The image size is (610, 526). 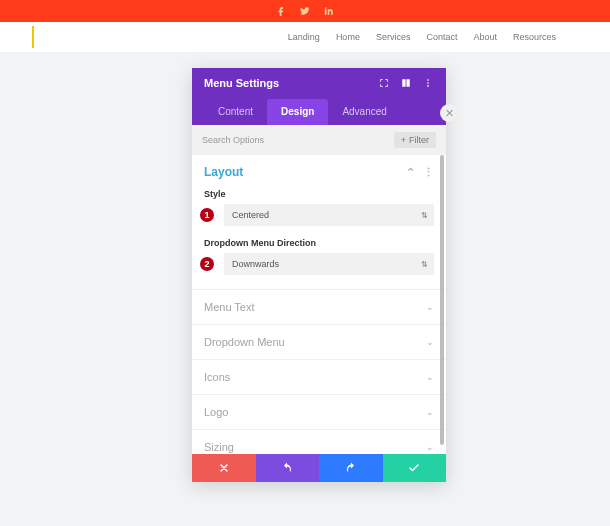 What do you see at coordinates (33, 37) in the screenshot?
I see `logo-accent` at bounding box center [33, 37].